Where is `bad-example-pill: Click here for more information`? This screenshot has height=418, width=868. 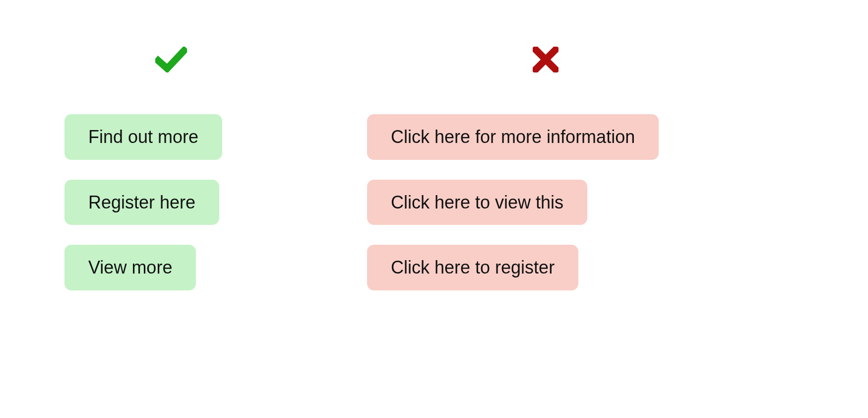
bad-example-pill: Click here for more information is located at coordinates (513, 137).